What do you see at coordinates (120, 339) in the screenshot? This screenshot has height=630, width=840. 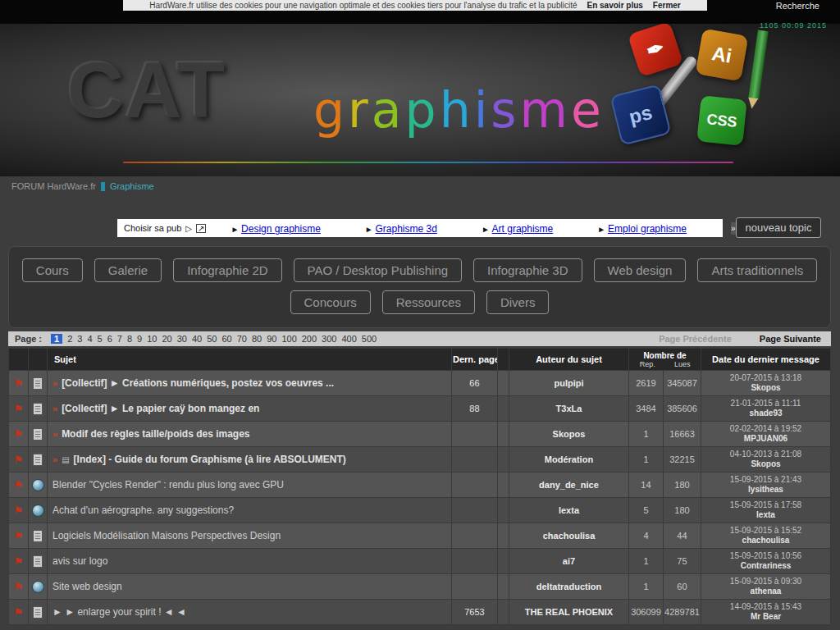 I see `page-number: 7` at bounding box center [120, 339].